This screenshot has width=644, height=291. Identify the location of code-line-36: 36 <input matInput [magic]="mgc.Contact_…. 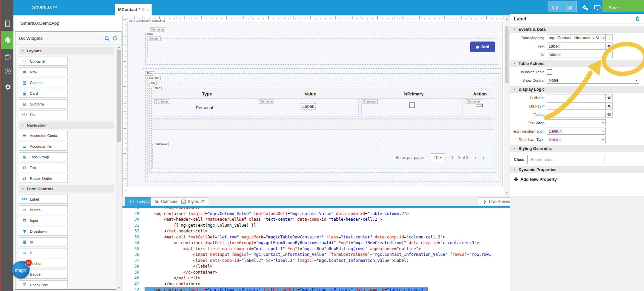
(327, 255).